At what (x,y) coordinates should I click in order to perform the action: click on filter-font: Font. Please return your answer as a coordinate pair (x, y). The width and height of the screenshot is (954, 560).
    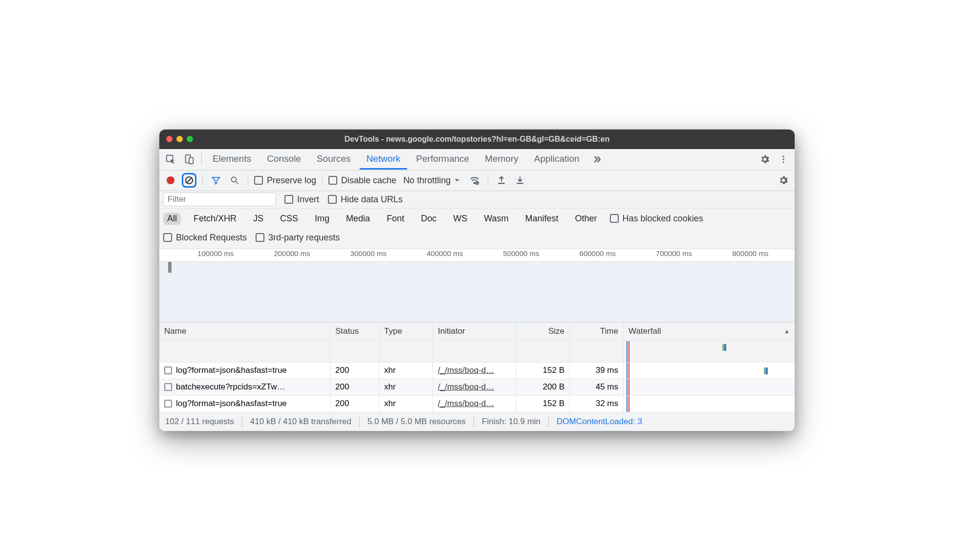
    Looking at the image, I should click on (395, 219).